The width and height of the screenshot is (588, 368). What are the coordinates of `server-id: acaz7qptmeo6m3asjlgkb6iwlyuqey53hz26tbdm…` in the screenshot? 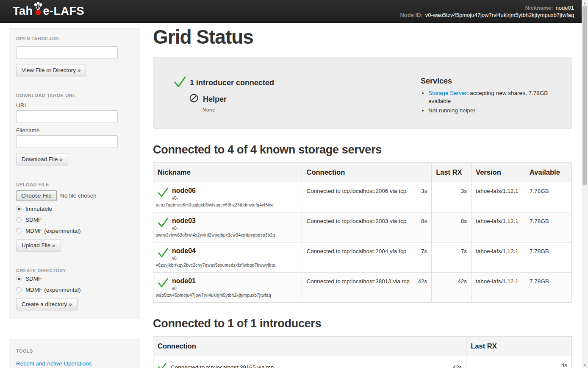 It's located at (227, 205).